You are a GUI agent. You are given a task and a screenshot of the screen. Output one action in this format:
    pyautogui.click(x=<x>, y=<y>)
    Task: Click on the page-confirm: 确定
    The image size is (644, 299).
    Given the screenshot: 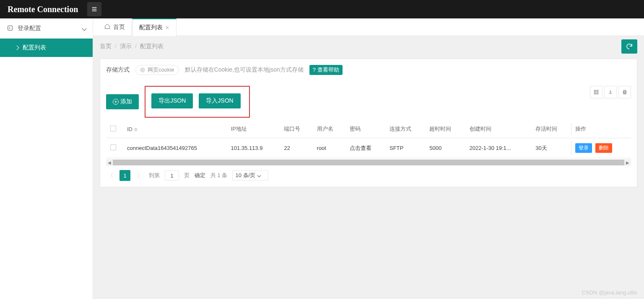 What is the action you would take?
    pyautogui.click(x=200, y=175)
    